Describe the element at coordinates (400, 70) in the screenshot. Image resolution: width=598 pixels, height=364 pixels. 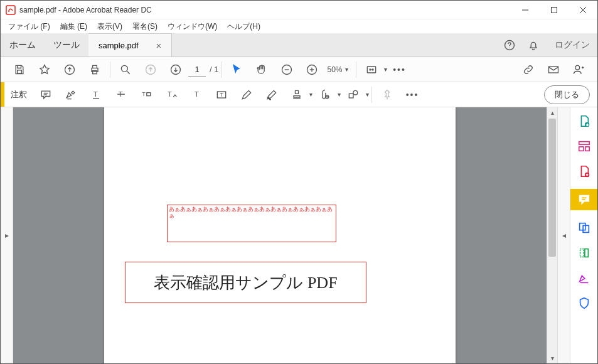
I see `more-tools-icon: •••` at that location.